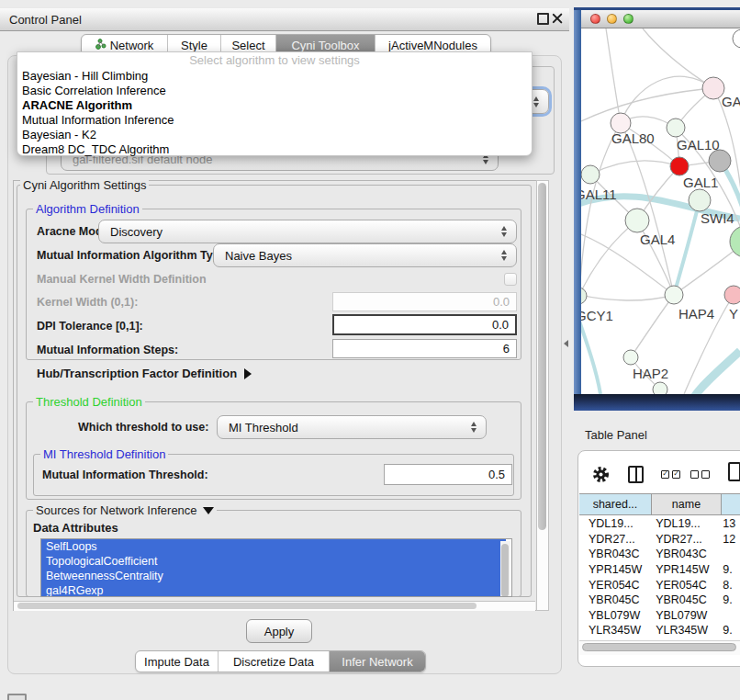 Image resolution: width=740 pixels, height=700 pixels. What do you see at coordinates (730, 570) in the screenshot?
I see `table-cell: 9.` at bounding box center [730, 570].